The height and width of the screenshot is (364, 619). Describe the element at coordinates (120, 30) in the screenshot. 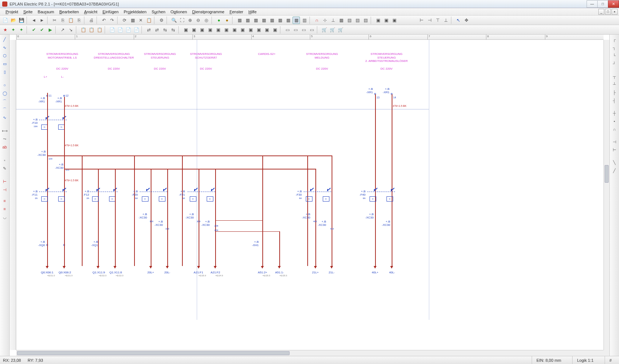

I see `tb2-doc2: 📄` at that location.